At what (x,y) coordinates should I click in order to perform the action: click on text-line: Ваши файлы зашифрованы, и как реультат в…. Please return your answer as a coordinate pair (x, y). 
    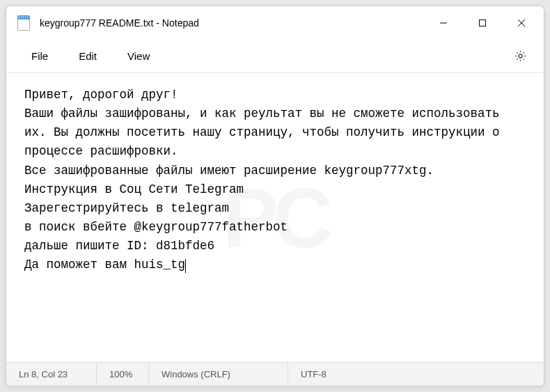
    Looking at the image, I should click on (266, 132).